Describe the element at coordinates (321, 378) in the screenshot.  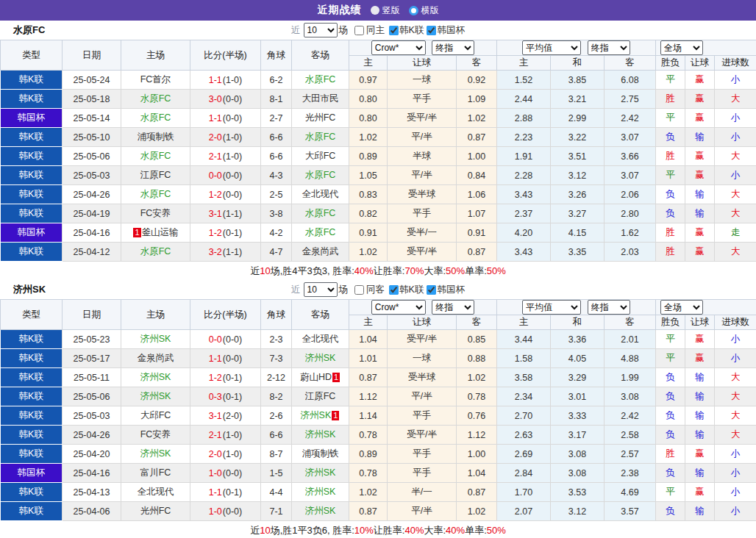
I see `away-team-cell: 蔚山HD1` at that location.